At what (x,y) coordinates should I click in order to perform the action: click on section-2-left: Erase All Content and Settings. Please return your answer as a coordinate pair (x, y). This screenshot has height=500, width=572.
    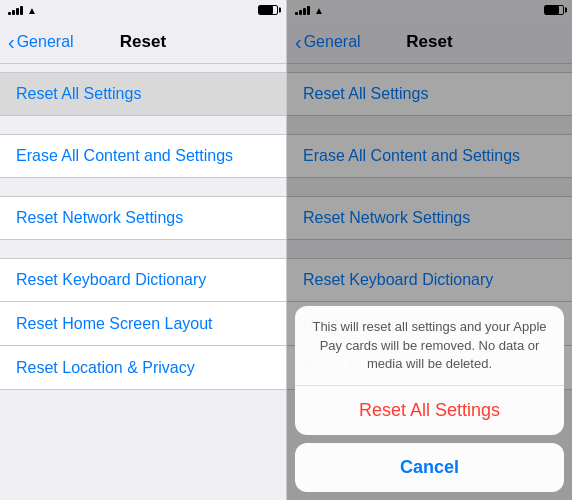
    Looking at the image, I should click on (143, 156).